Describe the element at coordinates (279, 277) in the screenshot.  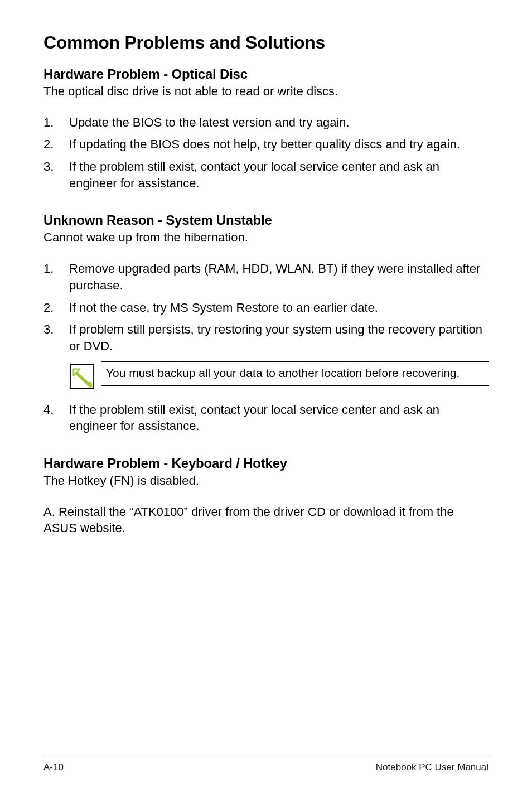
I see `item-text: Remove upgraded parts (RAM, HDD, WLAN, B…` at that location.